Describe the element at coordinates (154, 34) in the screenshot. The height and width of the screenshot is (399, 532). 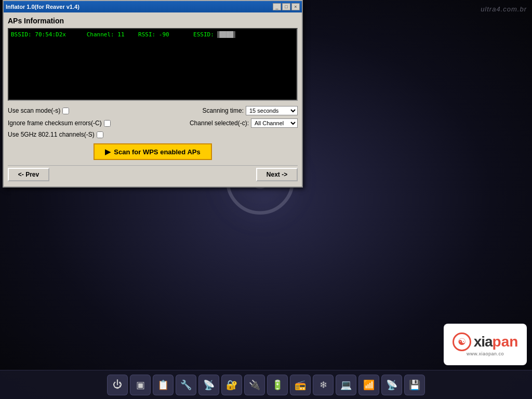
I see `ap-rssi: RSSI: -90` at that location.